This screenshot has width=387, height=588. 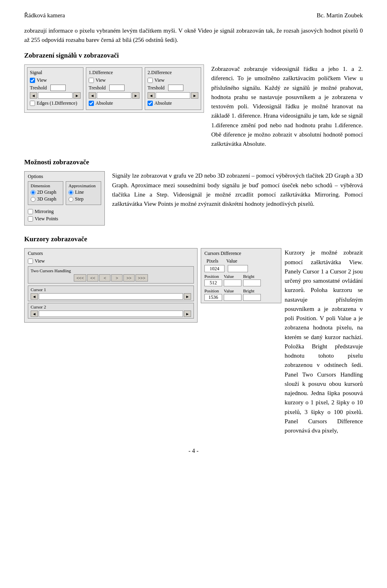 I want to click on cursor2-title: Cursor 2, so click(x=111, y=307).